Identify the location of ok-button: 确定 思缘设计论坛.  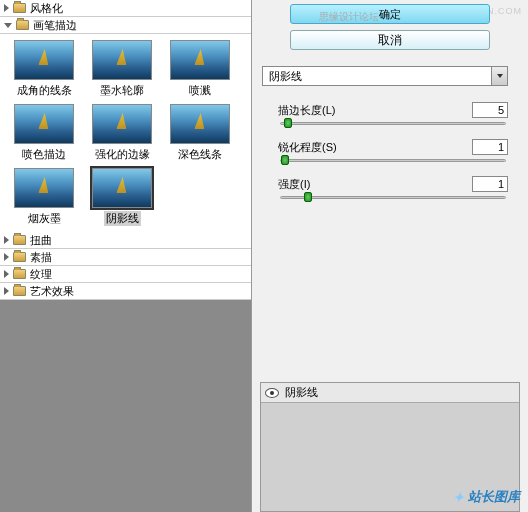
(390, 14).